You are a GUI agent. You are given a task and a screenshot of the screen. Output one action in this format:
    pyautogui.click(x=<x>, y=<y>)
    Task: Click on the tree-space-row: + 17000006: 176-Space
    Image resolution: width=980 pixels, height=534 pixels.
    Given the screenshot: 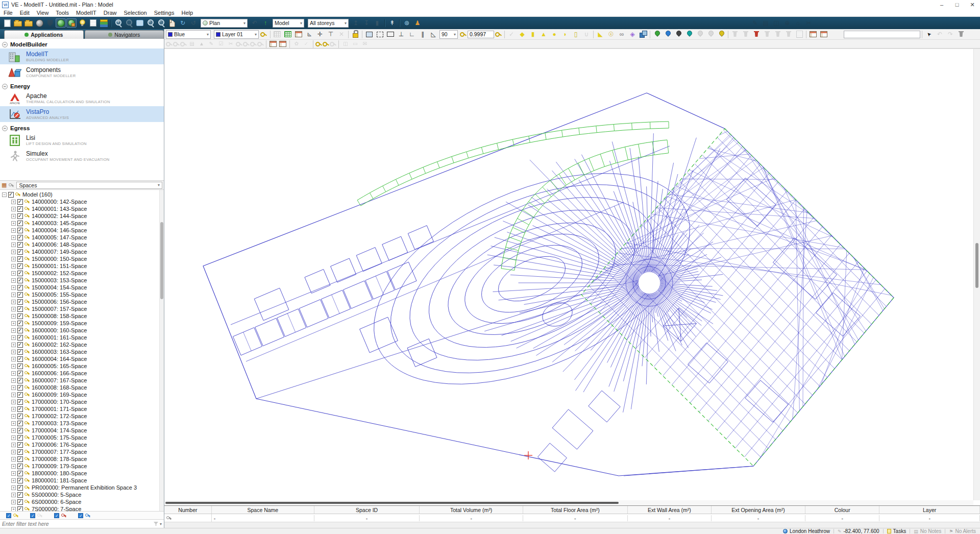 What is the action you would take?
    pyautogui.click(x=82, y=445)
    